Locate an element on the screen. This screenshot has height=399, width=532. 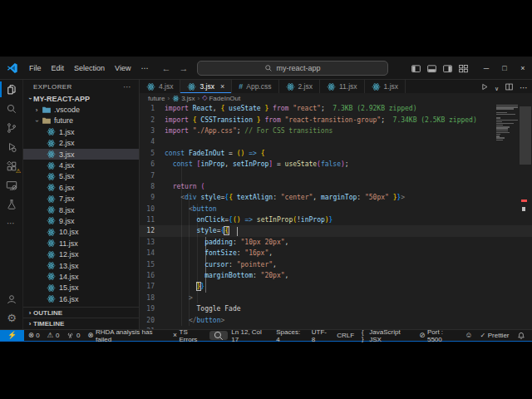
warning-icon: ⚠ is located at coordinates (51, 336).